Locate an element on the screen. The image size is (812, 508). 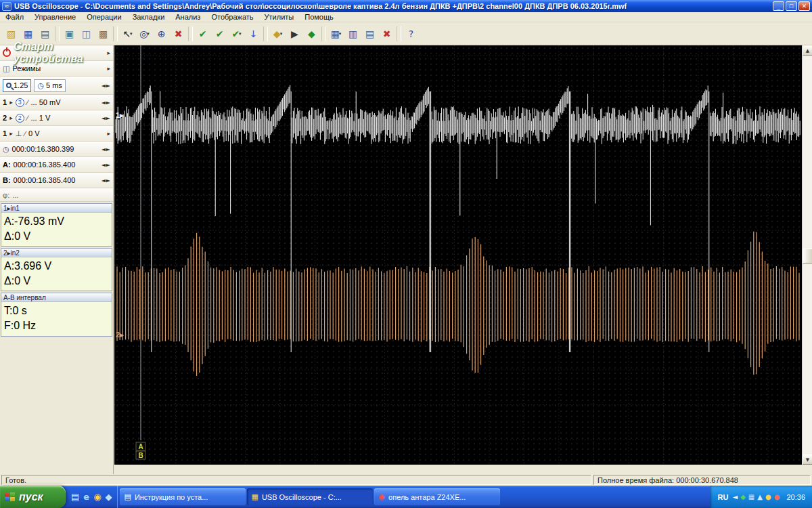
table-view-icon: ▦▾ is located at coordinates (336, 34).